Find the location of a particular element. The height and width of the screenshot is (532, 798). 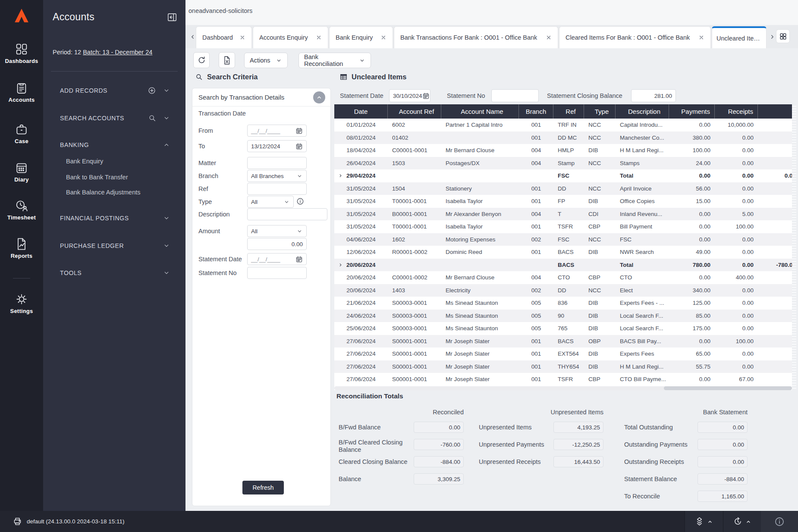

ref-input is located at coordinates (277, 189).